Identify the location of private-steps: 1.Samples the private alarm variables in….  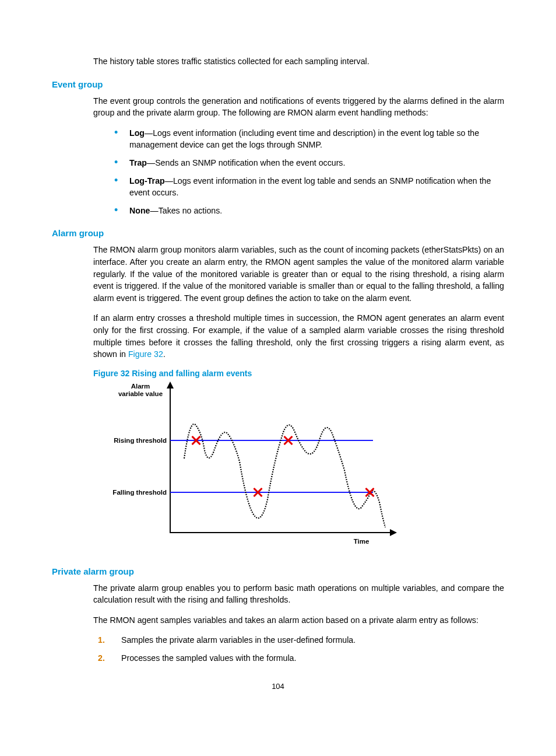
(301, 649).